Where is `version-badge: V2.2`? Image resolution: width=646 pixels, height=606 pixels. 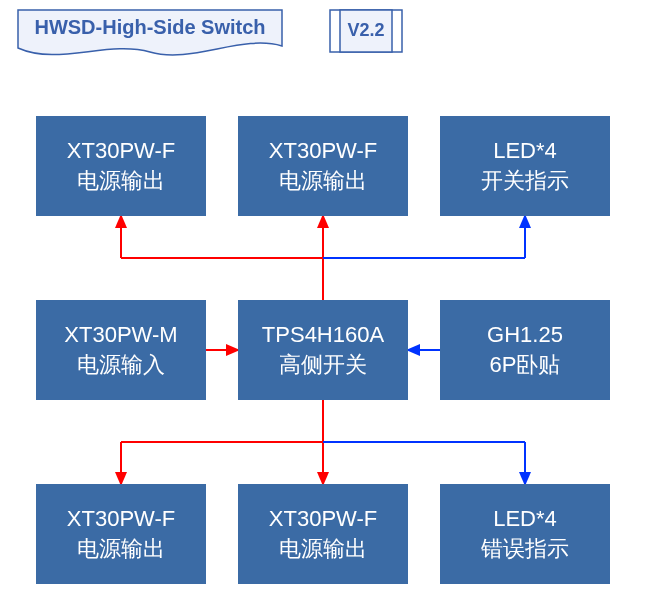
version-badge: V2.2 is located at coordinates (366, 31).